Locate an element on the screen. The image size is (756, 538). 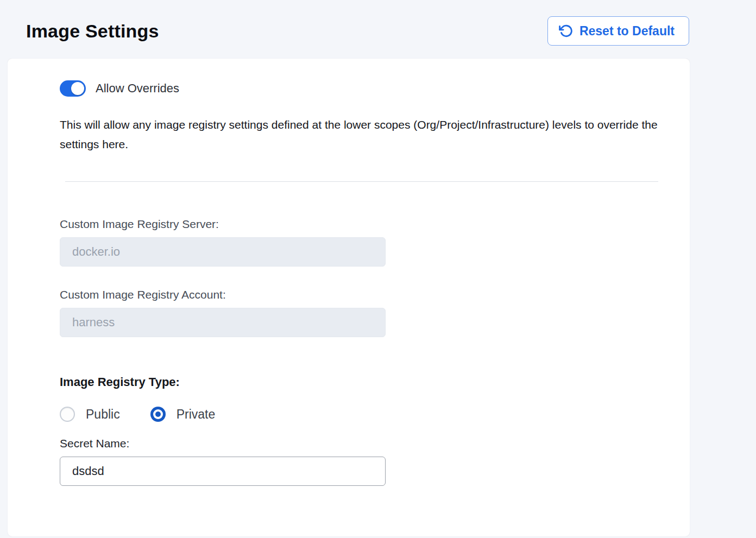
allow-overrides-label: Allow Overrides is located at coordinates (137, 88).